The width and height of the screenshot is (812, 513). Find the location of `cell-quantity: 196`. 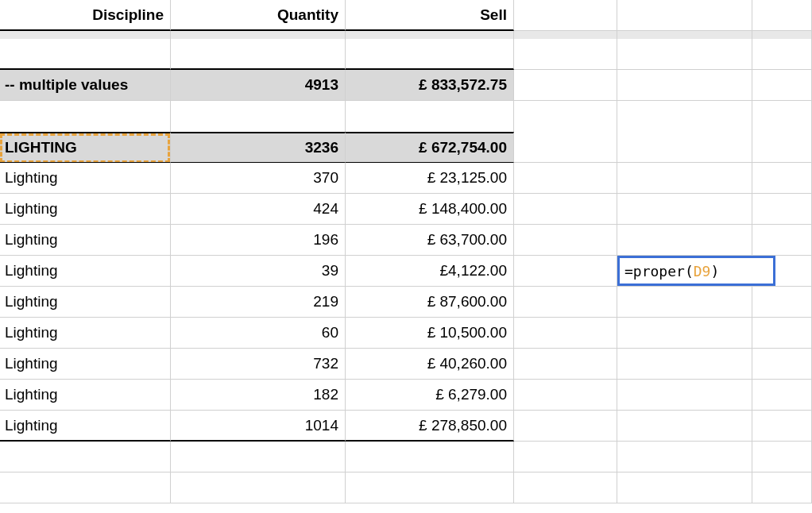

cell-quantity: 196 is located at coordinates (258, 240).